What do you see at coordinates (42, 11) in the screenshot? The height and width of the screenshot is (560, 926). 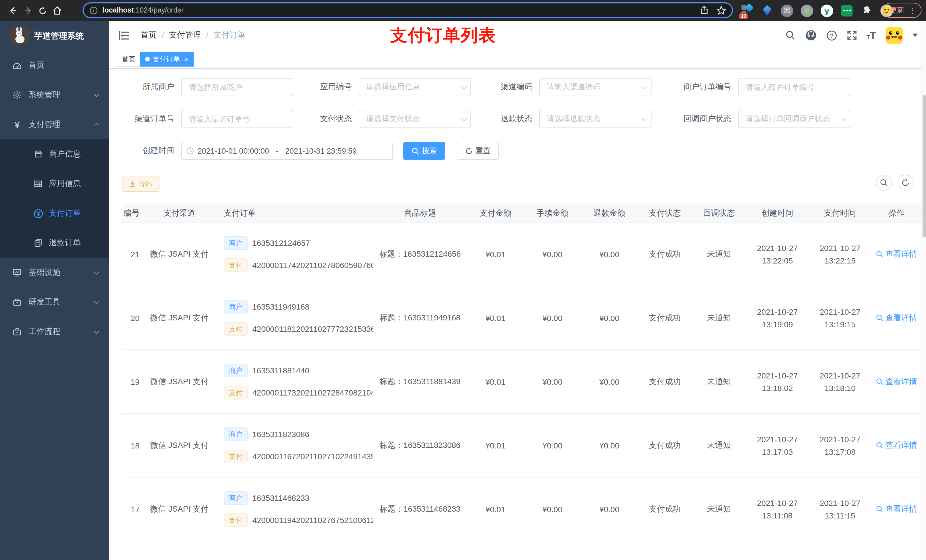 I see `browser-reload-button` at bounding box center [42, 11].